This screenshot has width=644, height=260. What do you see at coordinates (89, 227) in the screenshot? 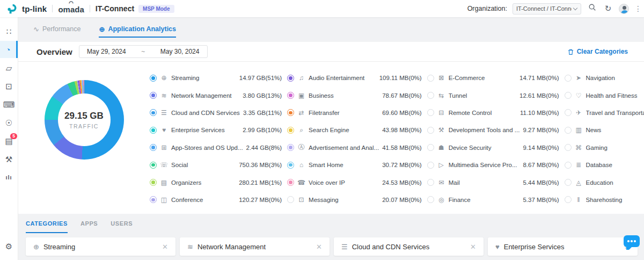
I see `detail-tab-apps: APPS` at bounding box center [89, 227].